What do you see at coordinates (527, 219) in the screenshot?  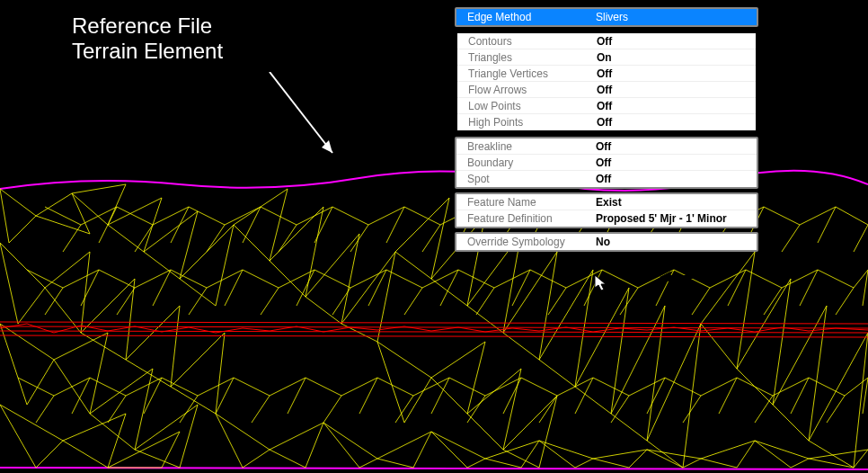 I see `feature-definition-label: Feature Definition` at bounding box center [527, 219].